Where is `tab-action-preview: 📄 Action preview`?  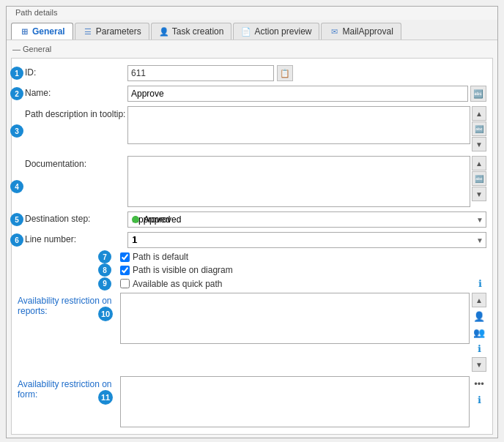 tab-action-preview: 📄 Action preview is located at coordinates (276, 31).